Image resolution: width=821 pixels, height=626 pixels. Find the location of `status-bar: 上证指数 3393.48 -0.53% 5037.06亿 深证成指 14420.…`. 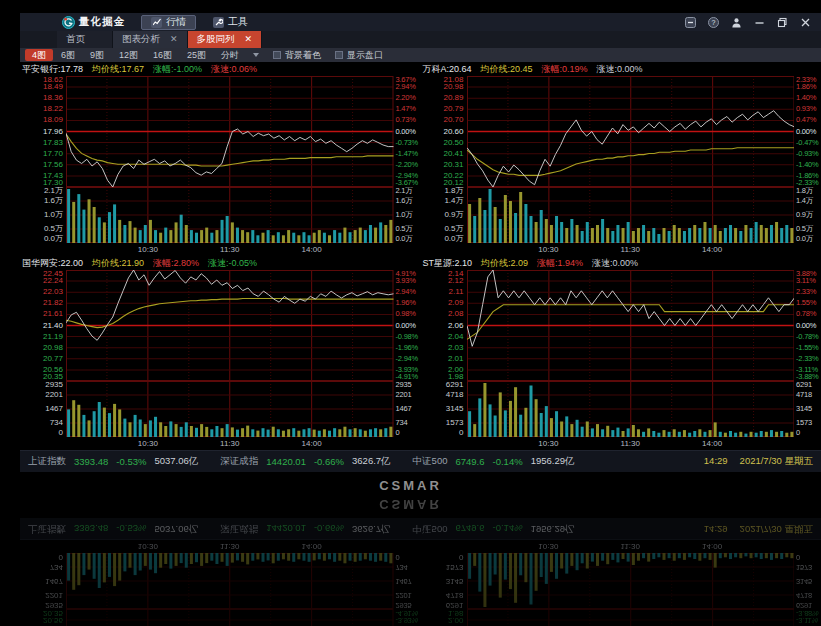

status-bar: 上证指数 3393.48 -0.53% 5037.06亿 深证成指 14420.… is located at coordinates (420, 461).